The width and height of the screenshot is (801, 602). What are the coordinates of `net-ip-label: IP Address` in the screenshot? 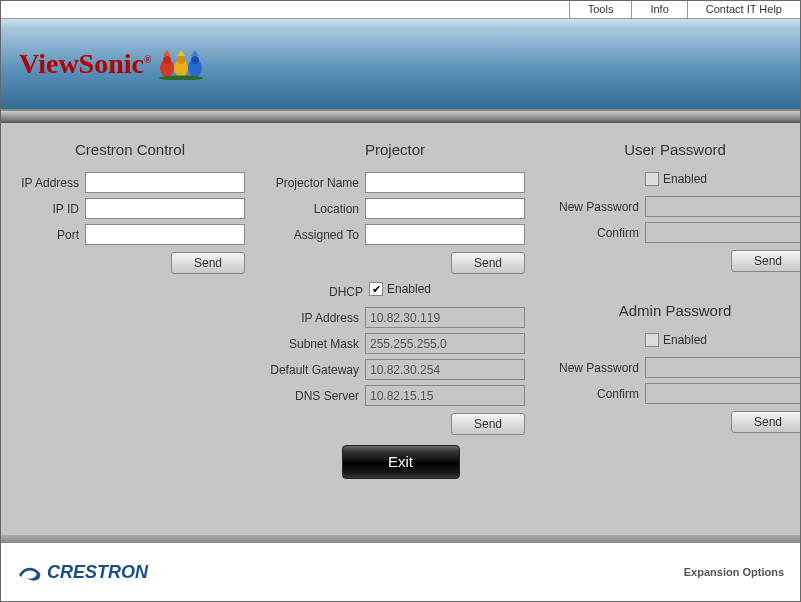 It's located at (315, 318).